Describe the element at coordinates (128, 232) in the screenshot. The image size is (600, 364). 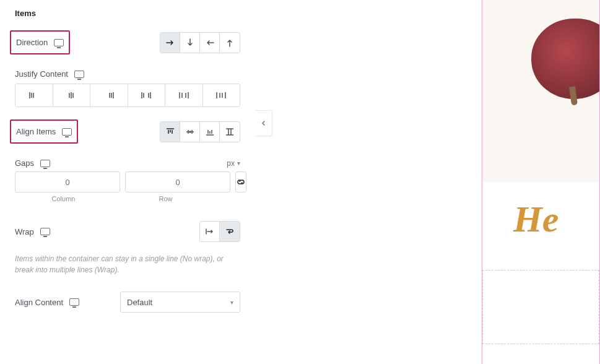
I see `wrap-row: Wrap` at that location.